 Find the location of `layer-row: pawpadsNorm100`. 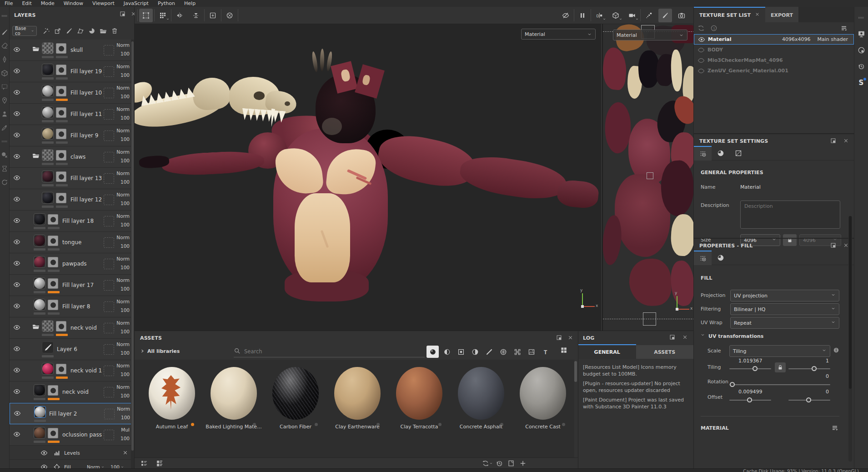

layer-row: pawpadsNorm100 is located at coordinates (70, 264).